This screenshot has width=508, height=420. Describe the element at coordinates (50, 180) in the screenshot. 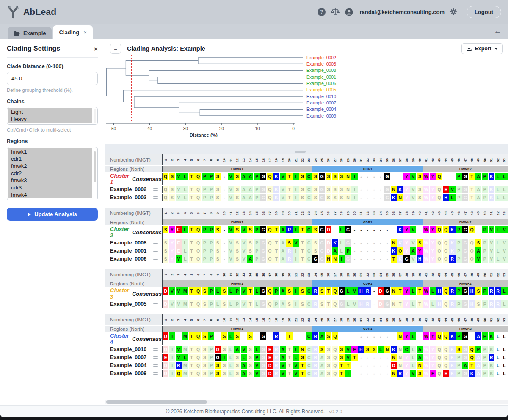

I see `sidebar-option-fmwk3: fmwk3` at that location.